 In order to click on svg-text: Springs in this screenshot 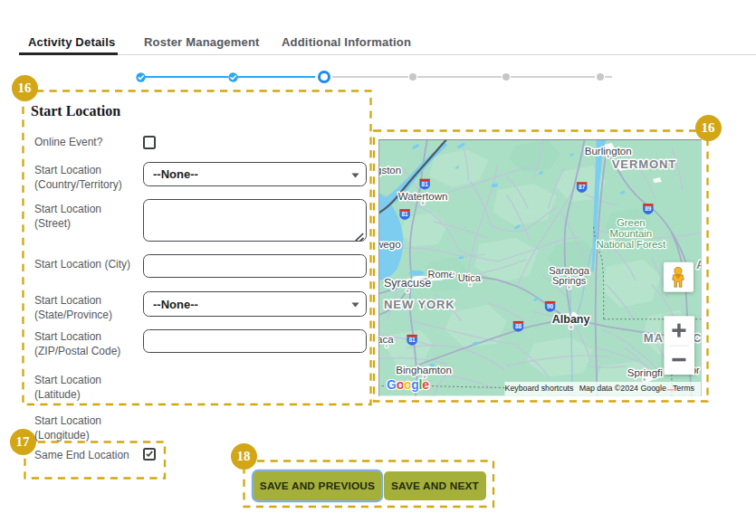, I will do `click(569, 280)`.